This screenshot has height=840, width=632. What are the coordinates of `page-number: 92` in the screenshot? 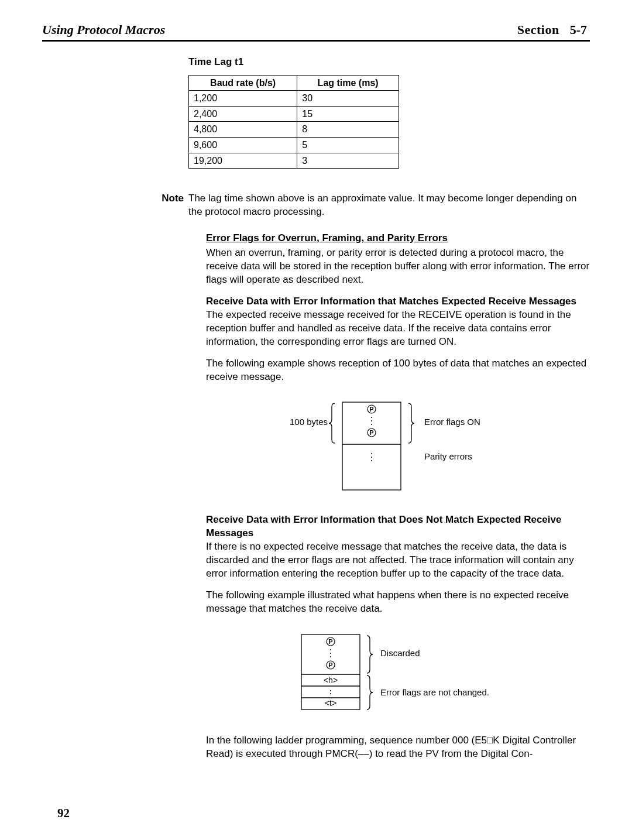 It's located at (63, 813).